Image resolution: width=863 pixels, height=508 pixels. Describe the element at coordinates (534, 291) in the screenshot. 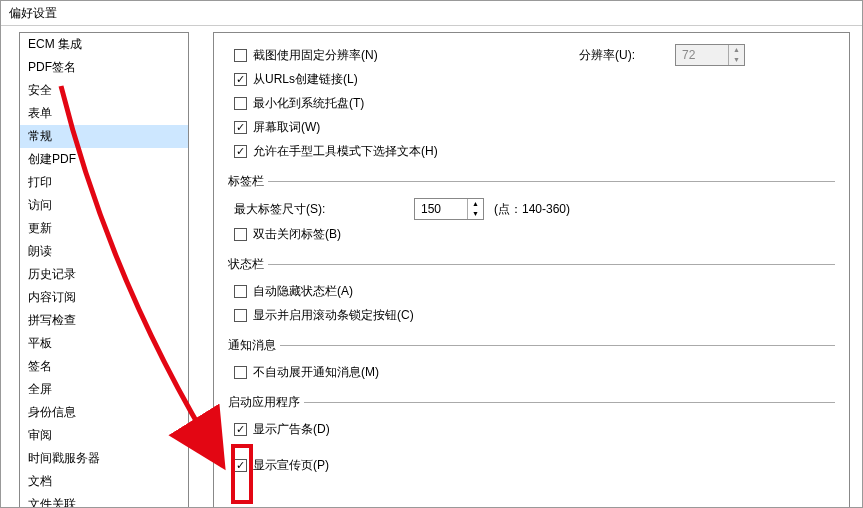

I see `check-autohide-status: 自动隐藏状态栏(A)` at that location.